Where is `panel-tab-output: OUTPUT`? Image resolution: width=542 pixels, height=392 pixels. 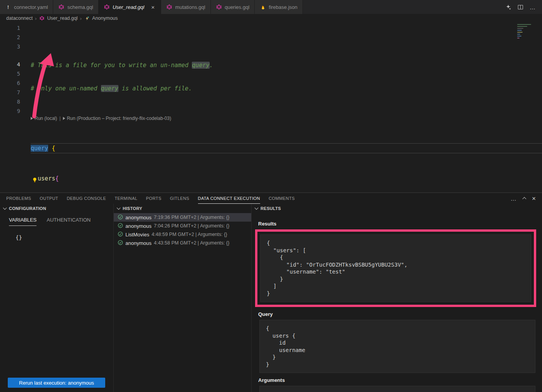 panel-tab-output: OUTPUT is located at coordinates (49, 198).